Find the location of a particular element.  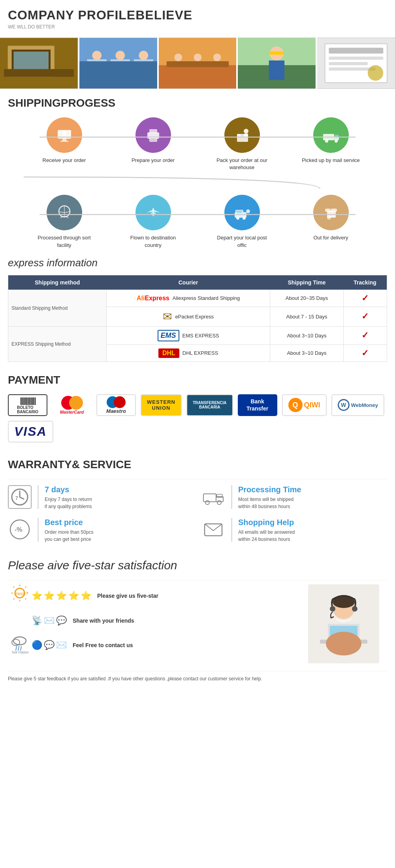

qiwi-logo: Q QIWI is located at coordinates (304, 405).